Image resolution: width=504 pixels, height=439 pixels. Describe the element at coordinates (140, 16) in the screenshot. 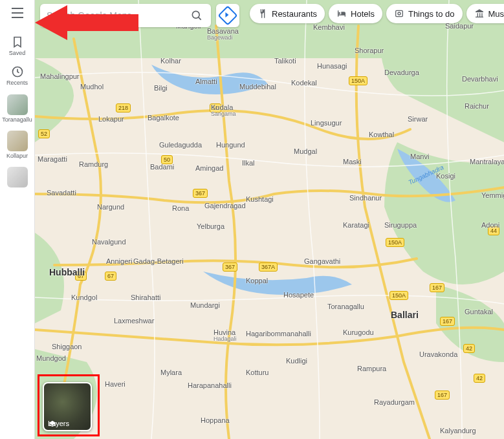

I see `search-container` at that location.